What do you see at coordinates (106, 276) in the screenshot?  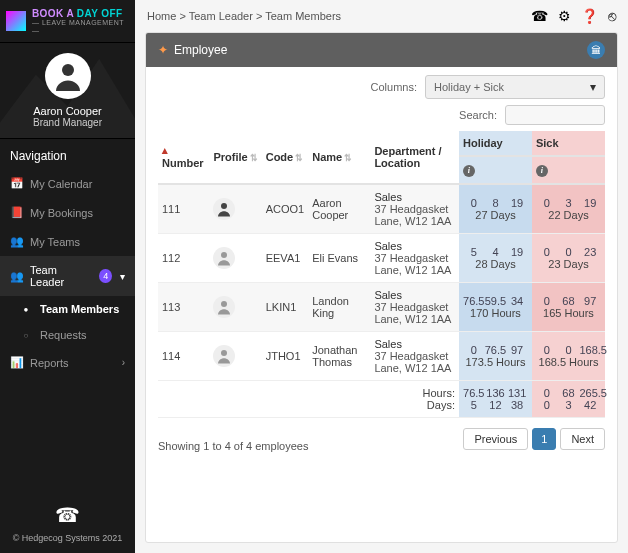 I see `badge: 4` at bounding box center [106, 276].